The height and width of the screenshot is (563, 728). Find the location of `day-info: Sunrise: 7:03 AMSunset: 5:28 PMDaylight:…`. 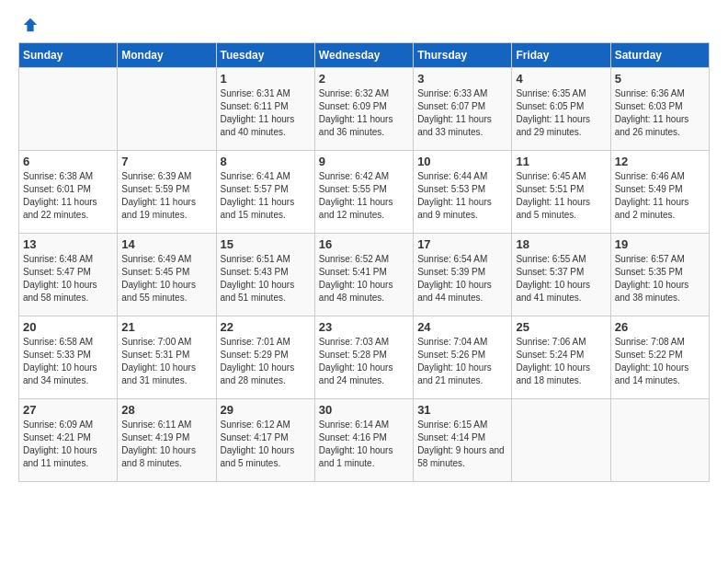

day-info: Sunrise: 7:03 AMSunset: 5:28 PMDaylight:… is located at coordinates (364, 362).